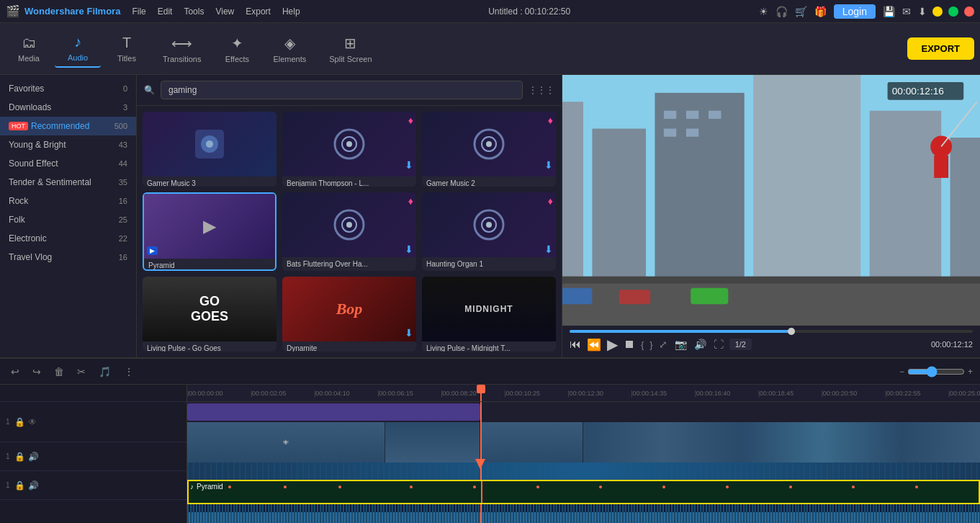  I want to click on playhead, so click(481, 393).